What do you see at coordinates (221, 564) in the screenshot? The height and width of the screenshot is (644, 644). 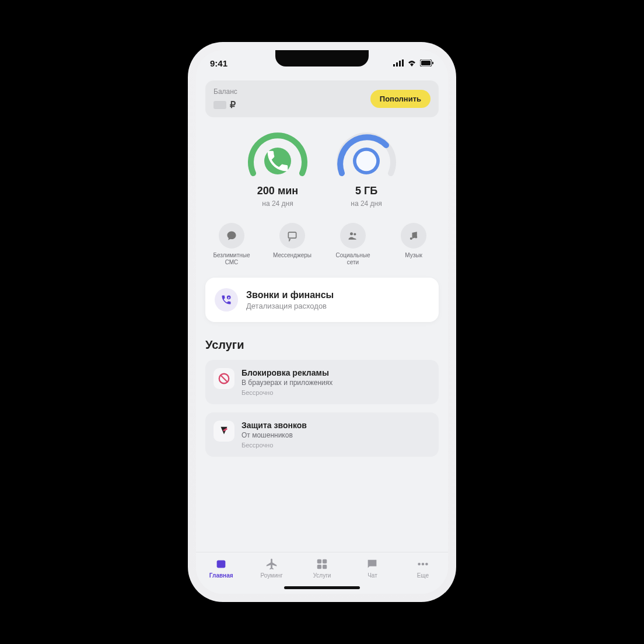 I see `home-icon` at bounding box center [221, 564].